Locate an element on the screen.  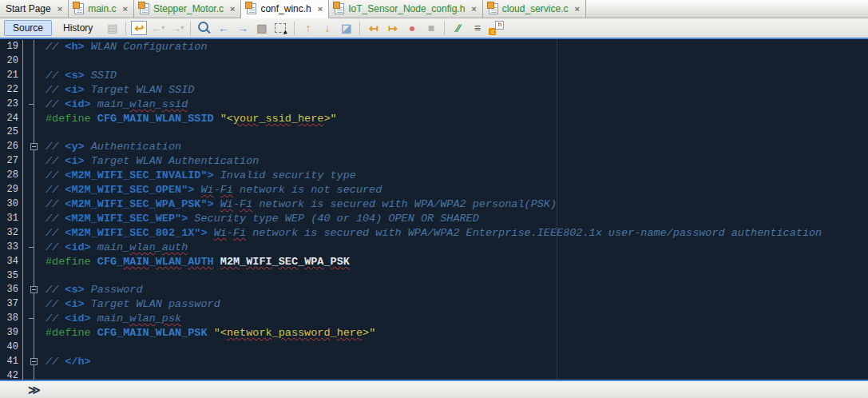
line-number: 41 is located at coordinates (11, 362).